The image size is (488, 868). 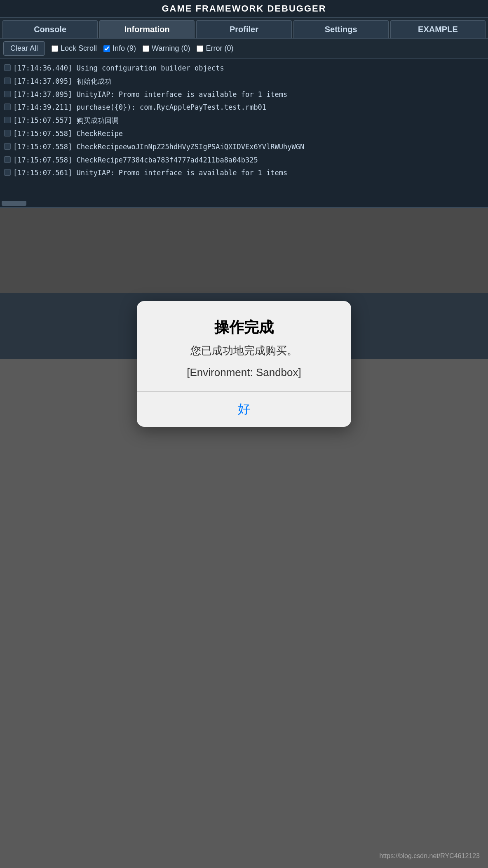 What do you see at coordinates (244, 95) in the screenshot?
I see `log-entry: [17:14:37.095] UnityIAP: Promo interface…` at bounding box center [244, 95].